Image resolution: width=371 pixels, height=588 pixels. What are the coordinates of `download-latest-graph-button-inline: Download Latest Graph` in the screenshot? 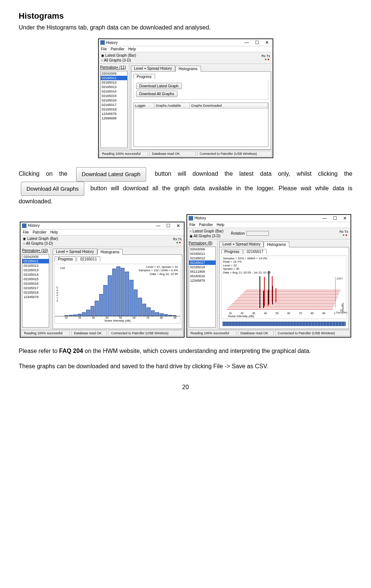 It's located at (111, 175).